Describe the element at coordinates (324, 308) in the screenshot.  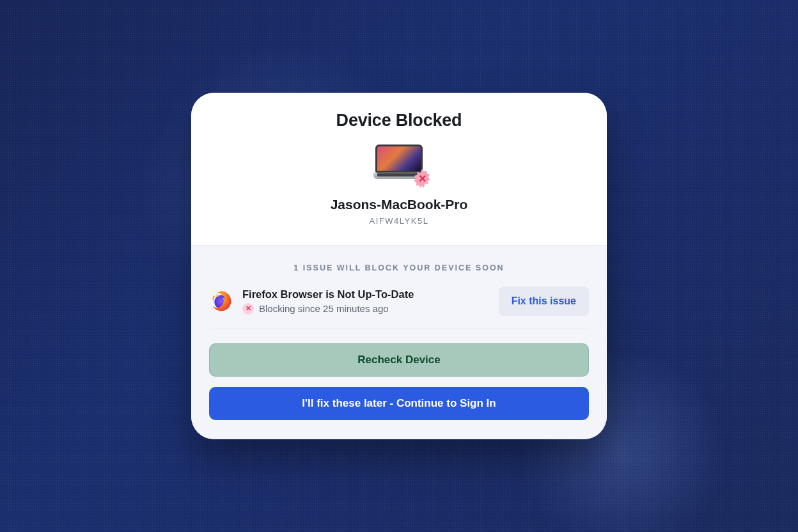
I see `issue-status-text: Blocking since 25 minutes ago` at that location.